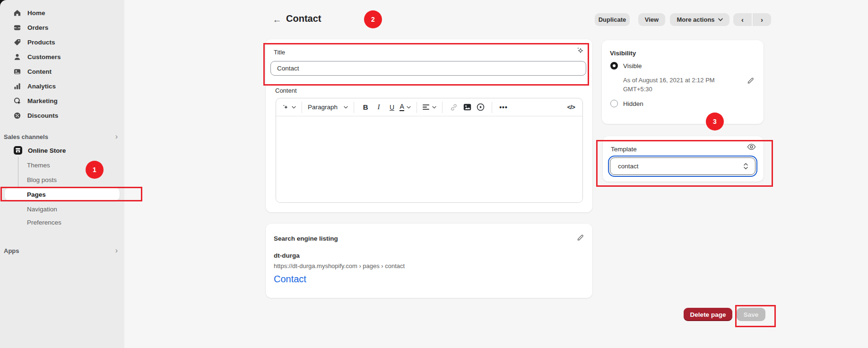 The height and width of the screenshot is (348, 868). I want to click on back-arrow-icon: ←, so click(277, 20).